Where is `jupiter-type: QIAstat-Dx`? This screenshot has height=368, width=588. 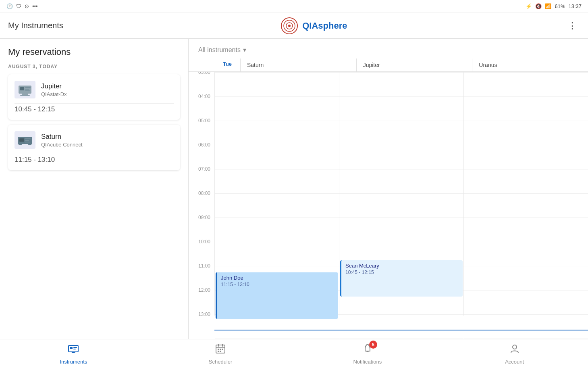
jupiter-type: QIAstat-Dx is located at coordinates (54, 94).